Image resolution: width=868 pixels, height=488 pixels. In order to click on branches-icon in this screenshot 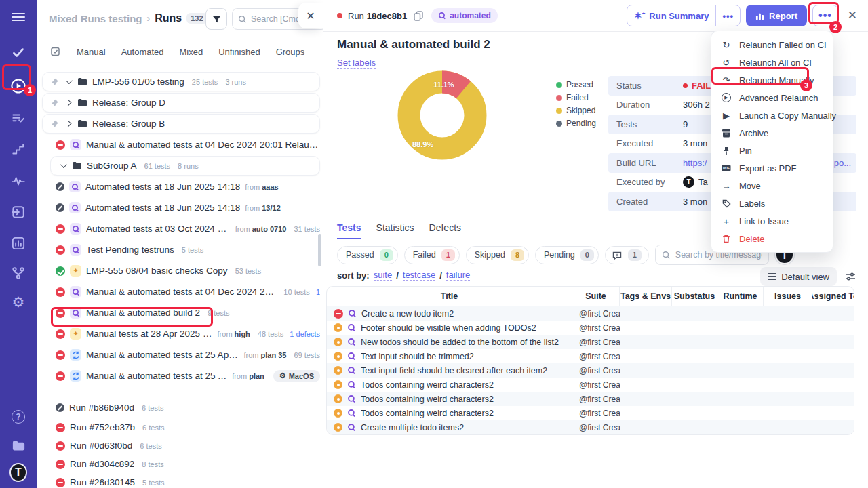, I will do `click(18, 273)`.